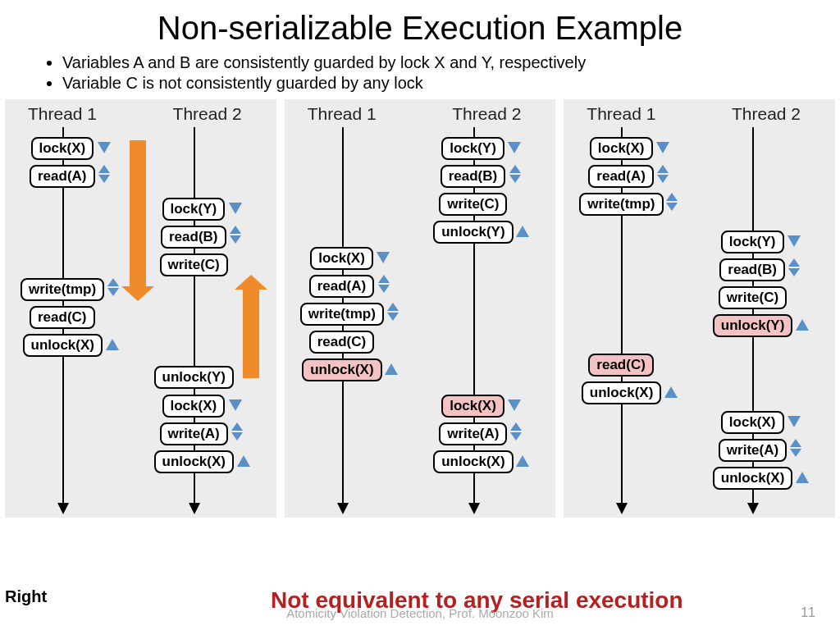 This screenshot has width=840, height=630. What do you see at coordinates (420, 614) in the screenshot?
I see `footer-text: Atomicity Violation Detection, Prof. Moo…` at bounding box center [420, 614].